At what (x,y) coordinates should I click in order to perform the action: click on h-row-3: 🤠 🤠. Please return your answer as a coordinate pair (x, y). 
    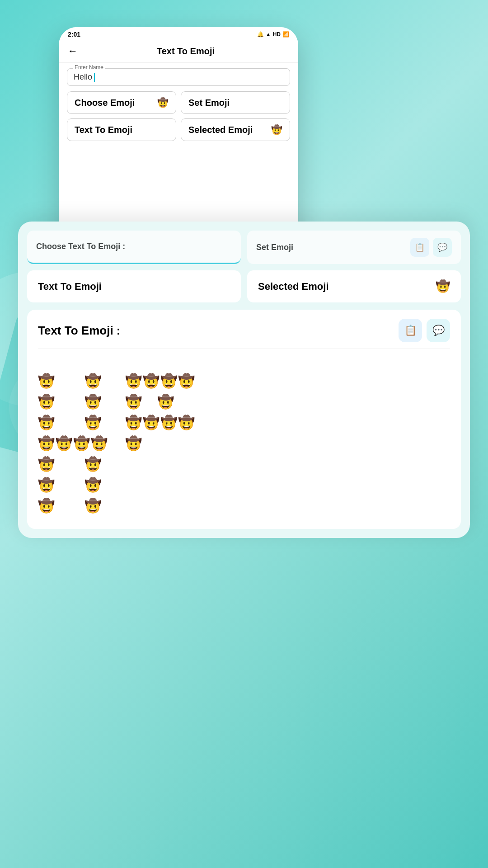
    Looking at the image, I should click on (73, 423).